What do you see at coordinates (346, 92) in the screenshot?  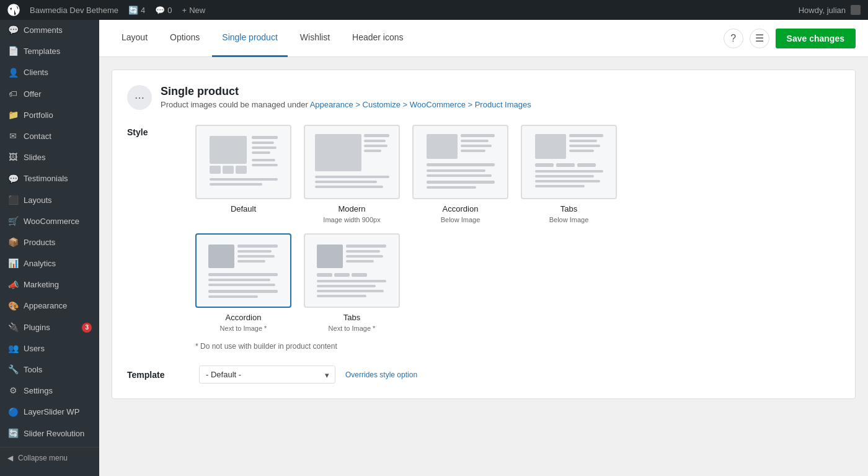 I see `card-title: Single product` at bounding box center [346, 92].